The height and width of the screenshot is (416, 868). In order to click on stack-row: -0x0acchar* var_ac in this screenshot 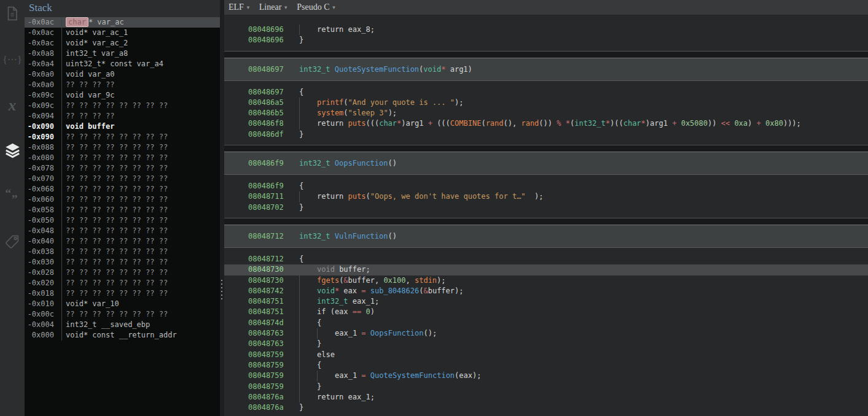, I will do `click(122, 22)`.